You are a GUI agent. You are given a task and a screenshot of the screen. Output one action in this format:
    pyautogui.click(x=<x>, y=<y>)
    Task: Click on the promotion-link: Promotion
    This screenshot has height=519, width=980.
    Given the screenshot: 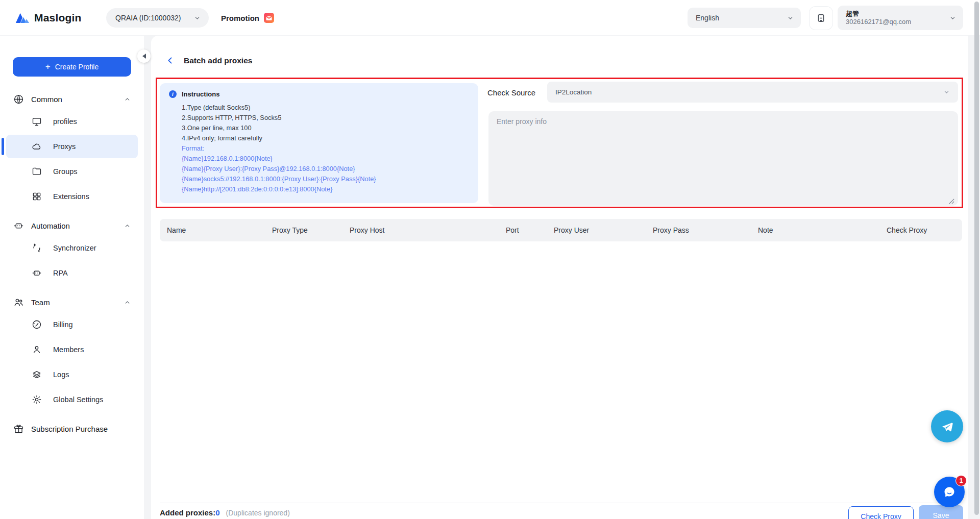 What is the action you would take?
    pyautogui.click(x=248, y=18)
    